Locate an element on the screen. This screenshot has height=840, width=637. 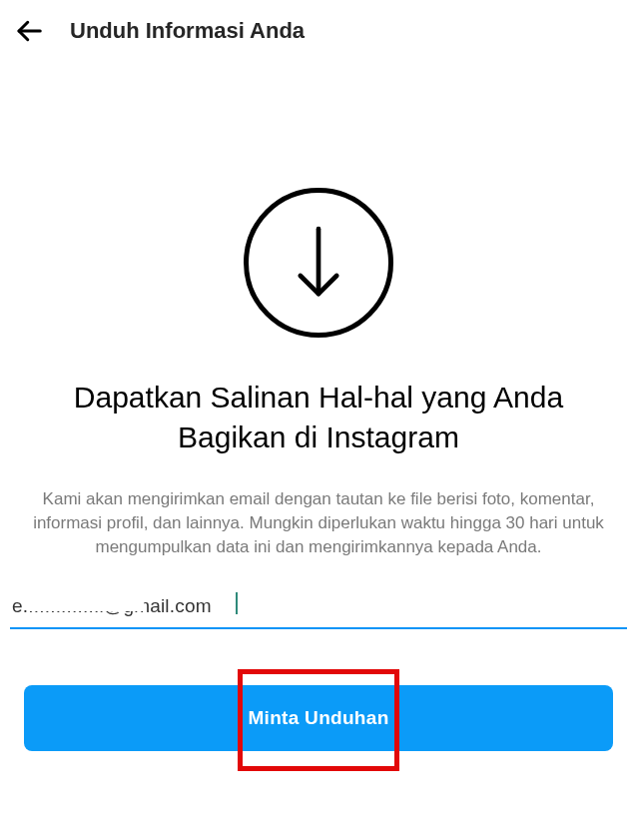
arrow-left-icon is located at coordinates (29, 31).